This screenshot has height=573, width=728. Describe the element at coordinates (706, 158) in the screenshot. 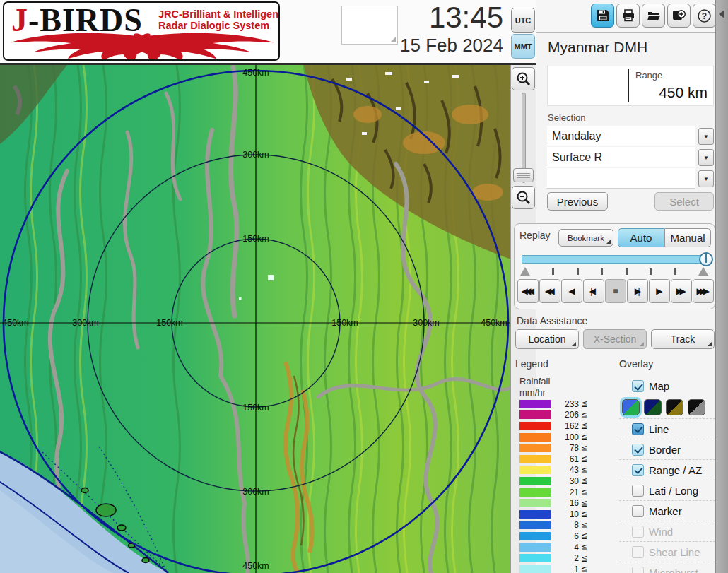

I see `product-dropdown-button: ▼` at that location.